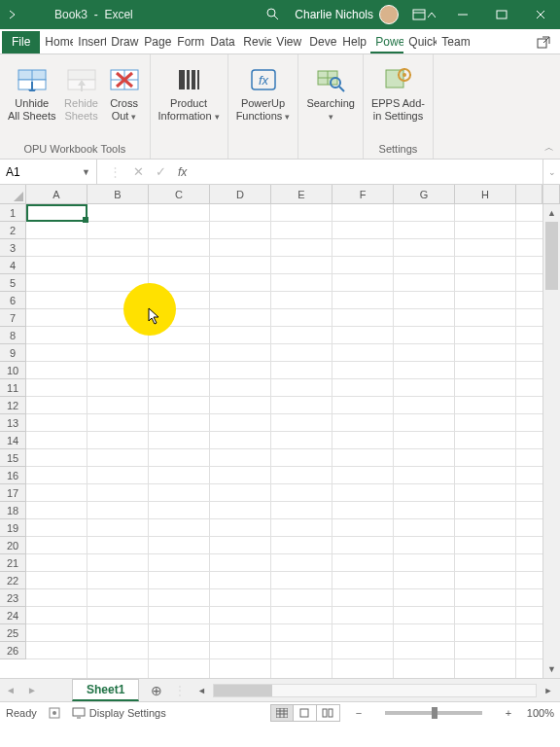  What do you see at coordinates (32, 110) in the screenshot?
I see `unhide-label: Unhide All Sheets` at bounding box center [32, 110].